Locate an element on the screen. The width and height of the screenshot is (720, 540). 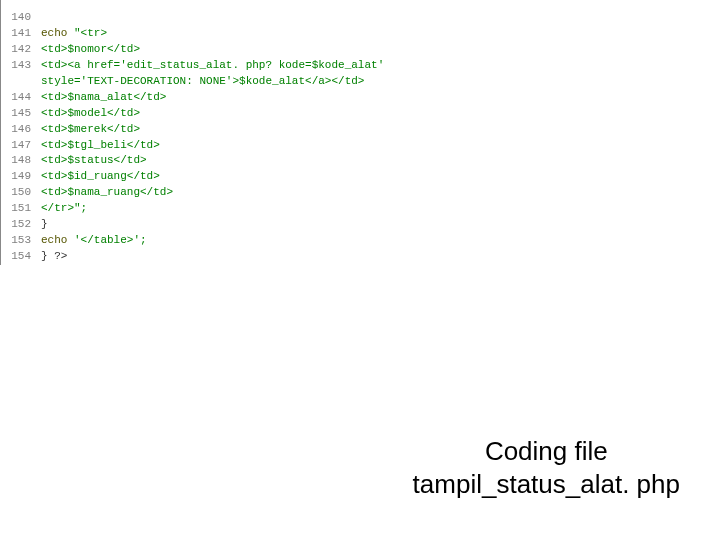
code-line: 146 <td>$merek</td> is located at coordinates (366, 130).